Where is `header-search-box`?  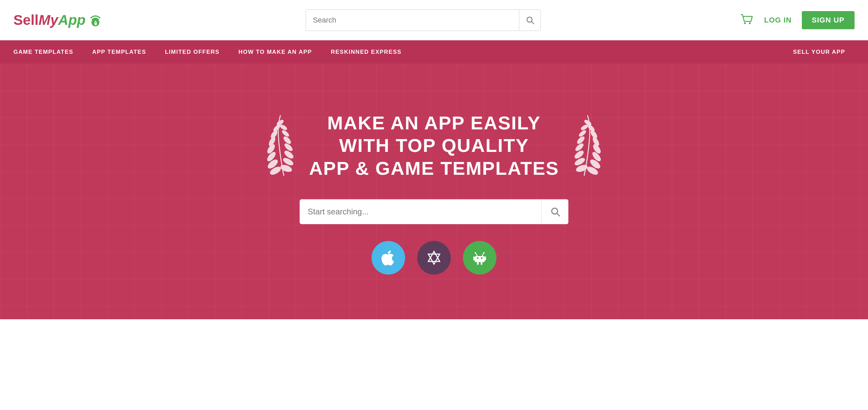
header-search-box is located at coordinates (423, 20).